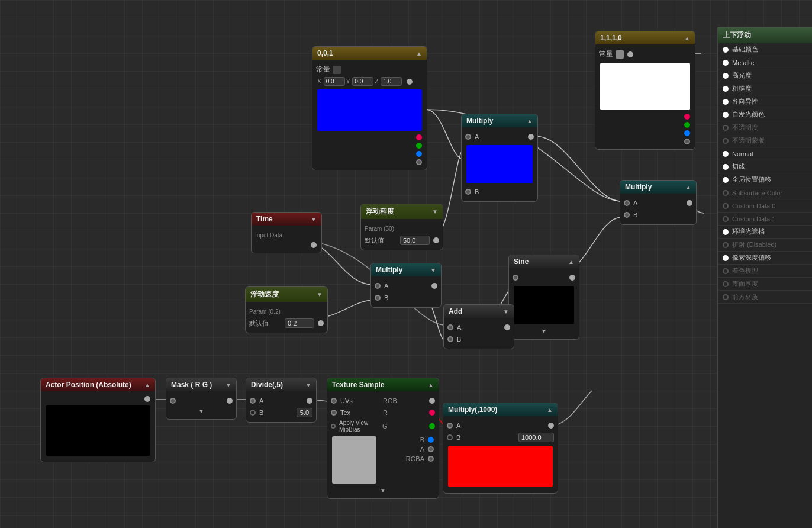 The width and height of the screenshot is (812, 528). Describe the element at coordinates (431, 440) in the screenshot. I see `b-out-pin` at that location.